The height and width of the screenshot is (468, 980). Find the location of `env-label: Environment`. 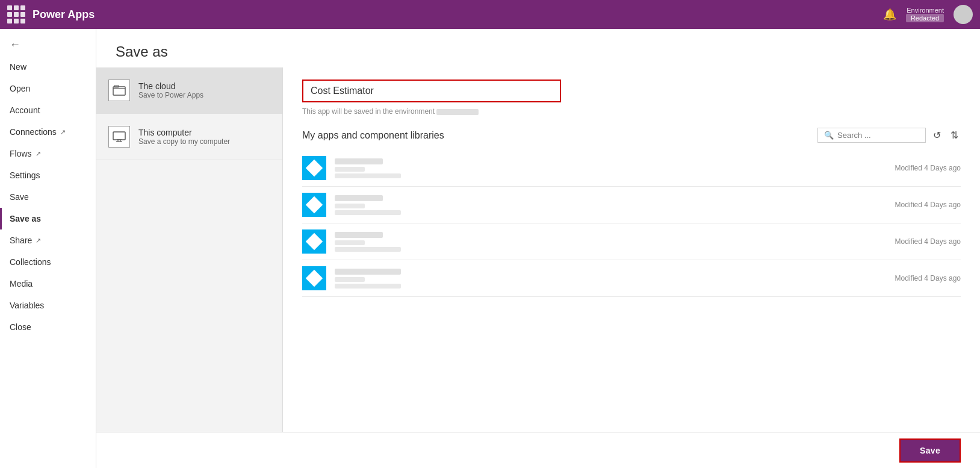

env-label: Environment is located at coordinates (925, 10).